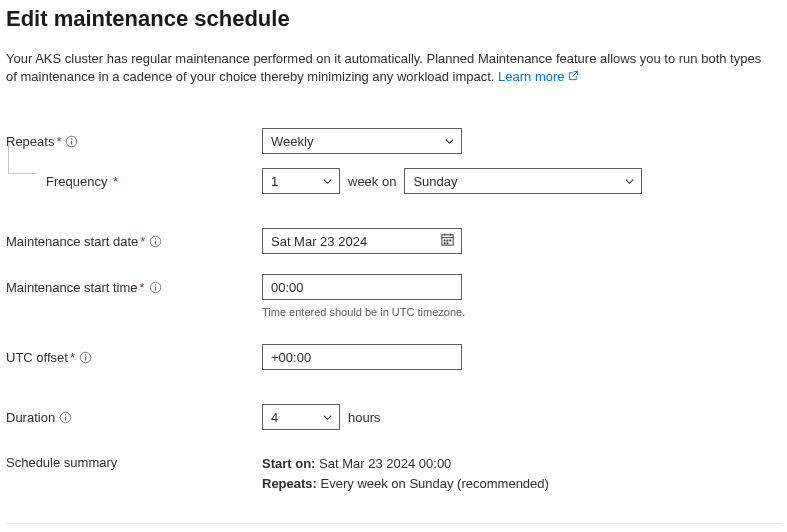  I want to click on start-time-label: Maintenance start time *, so click(134, 288).